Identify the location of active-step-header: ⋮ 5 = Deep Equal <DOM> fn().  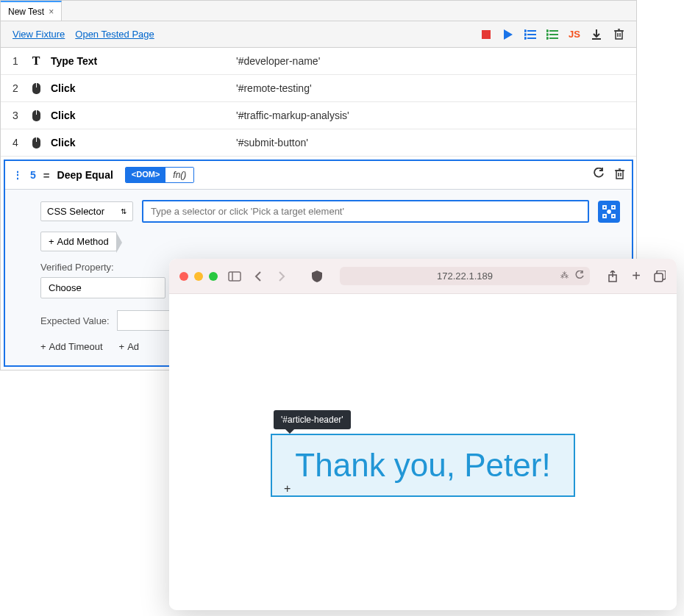
(318, 175).